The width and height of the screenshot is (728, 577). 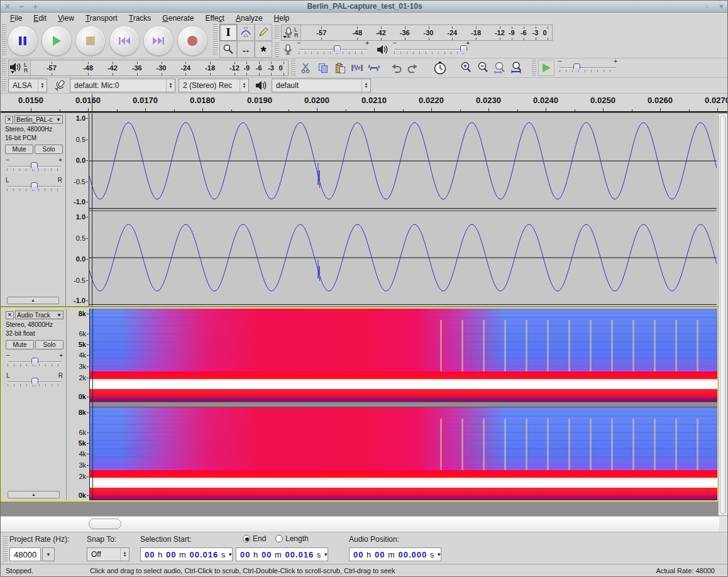 I want to click on menu-edit: Edit, so click(x=40, y=18).